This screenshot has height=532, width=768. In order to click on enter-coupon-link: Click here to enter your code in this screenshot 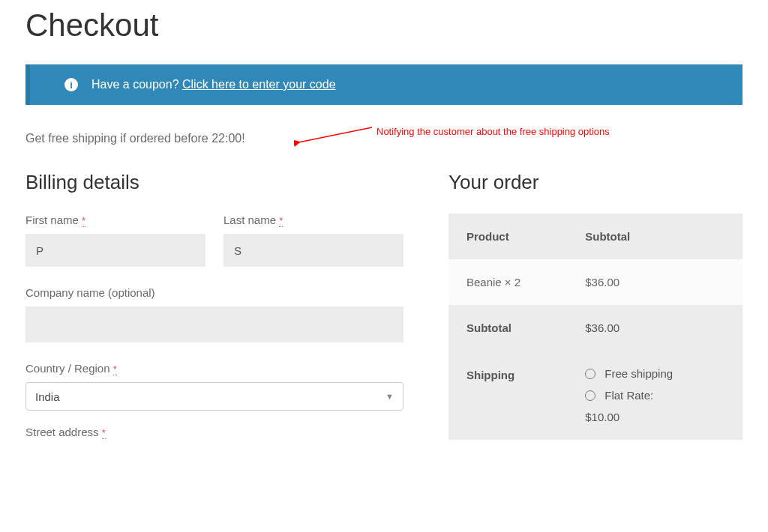, I will do `click(260, 84)`.